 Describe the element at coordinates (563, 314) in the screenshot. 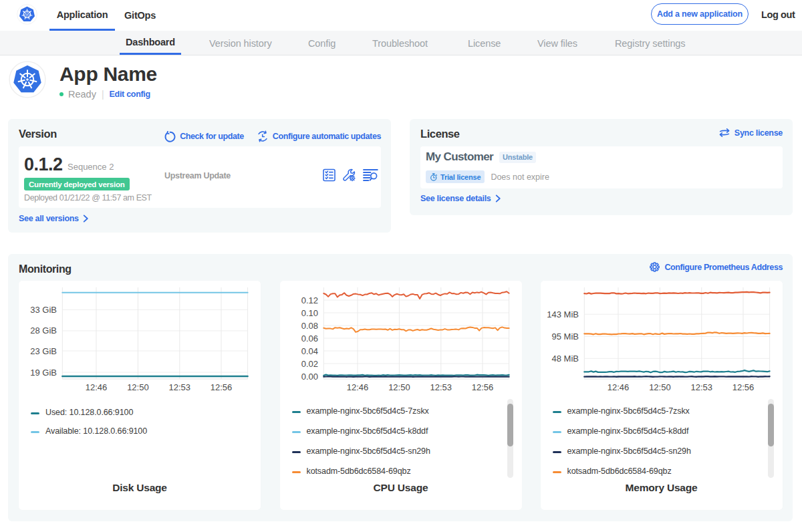

I see `svg-text: 143 MiB` at that location.